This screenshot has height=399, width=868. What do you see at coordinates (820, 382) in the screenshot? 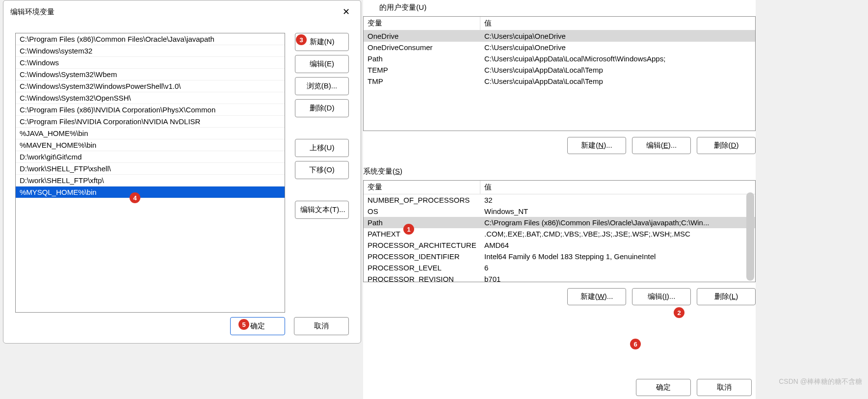
I see `watermark: CSDN @棒棒糖的糖不含糖` at bounding box center [820, 382].